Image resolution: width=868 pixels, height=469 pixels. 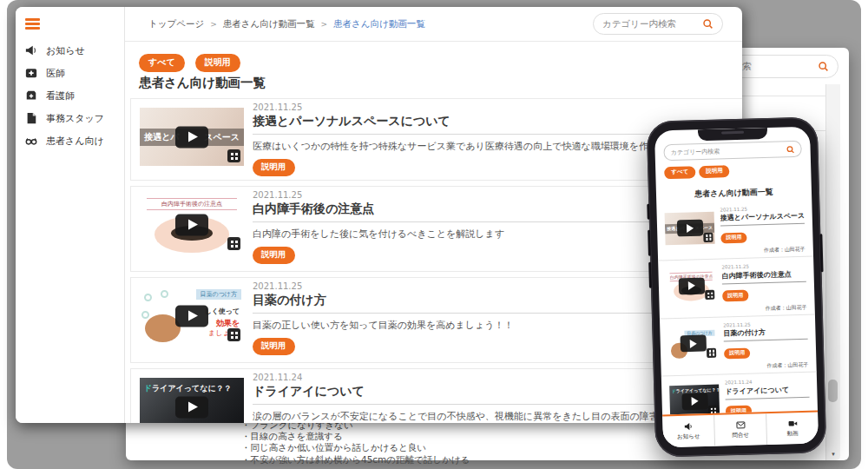 What do you see at coordinates (56, 73) in the screenshot?
I see `sidebar-item-label: 医師` at bounding box center [56, 73].